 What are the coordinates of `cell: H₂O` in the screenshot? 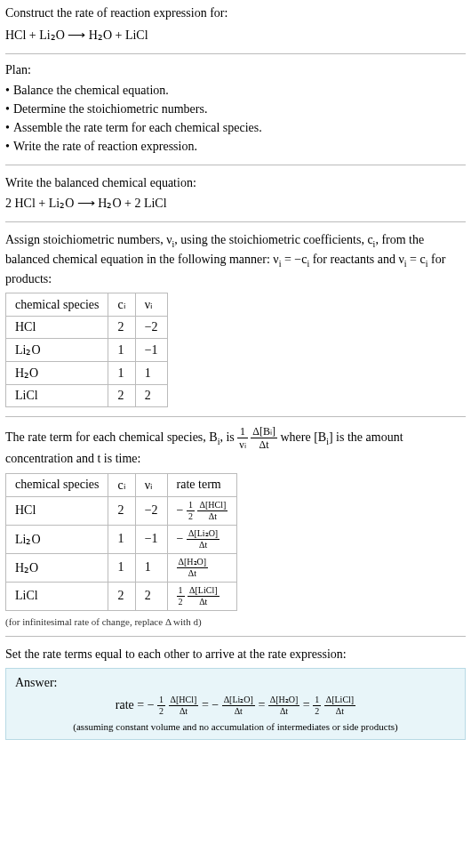 It's located at (57, 374).